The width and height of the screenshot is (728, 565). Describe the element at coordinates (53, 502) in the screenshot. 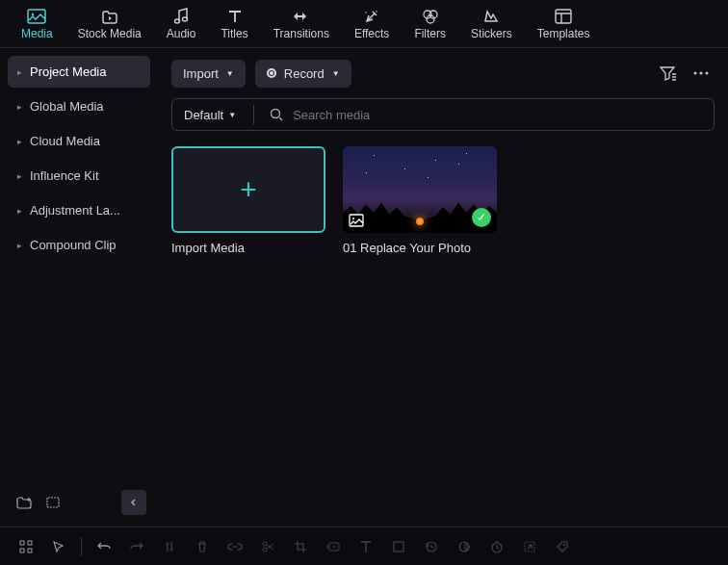

I see `new-bin-button` at that location.